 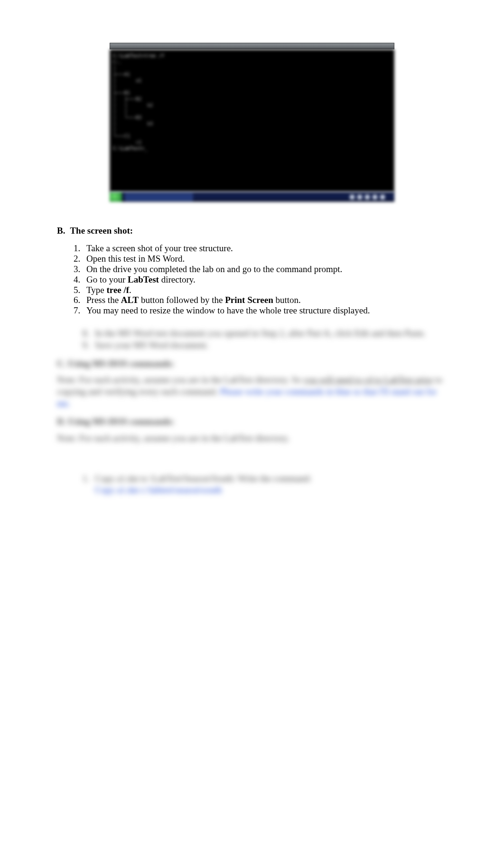 I want to click on obscured-item: 1.Copy a1.dat to \LabTest\Season\South: …, so click(x=252, y=484).